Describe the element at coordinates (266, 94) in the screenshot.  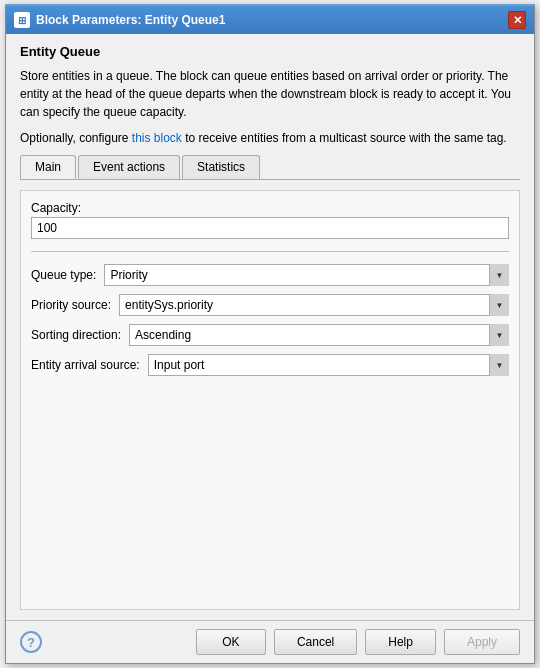
I see `description-text: Store entities in a queue. The block can…` at that location.